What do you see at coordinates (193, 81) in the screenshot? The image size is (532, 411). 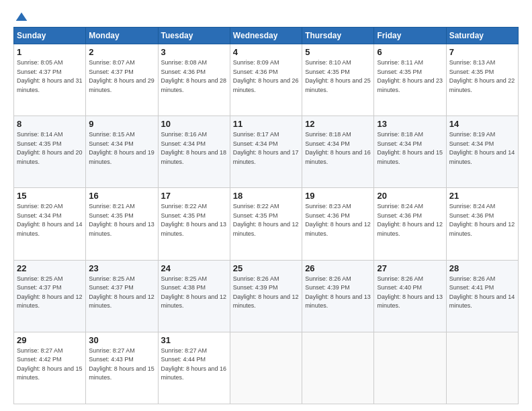 I see `day-cell: 3Sunrise: 8:08 AMSunset: 4:36 PMDaylight…` at bounding box center [193, 81].